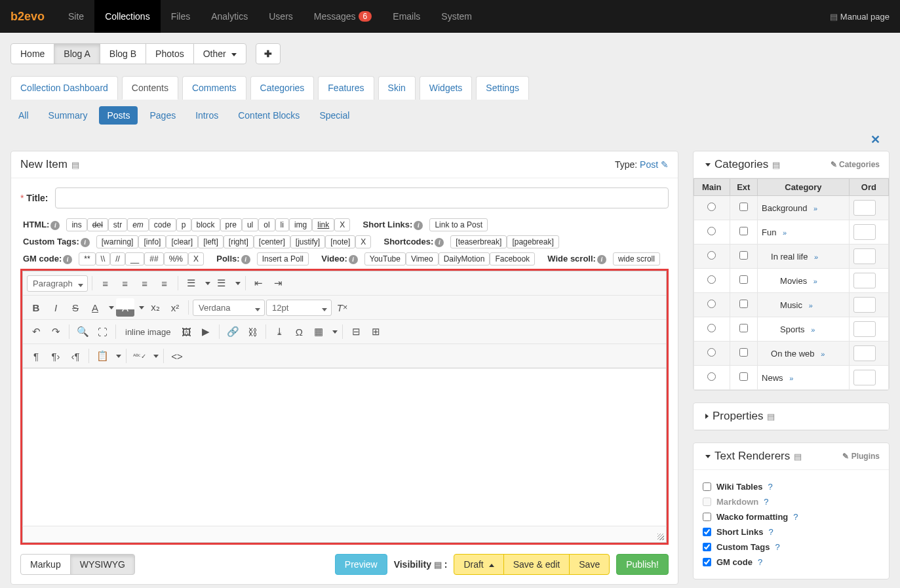 The width and height of the screenshot is (900, 588). Describe the element at coordinates (376, 332) in the screenshot. I see `readmore-icon: ⊞` at that location.